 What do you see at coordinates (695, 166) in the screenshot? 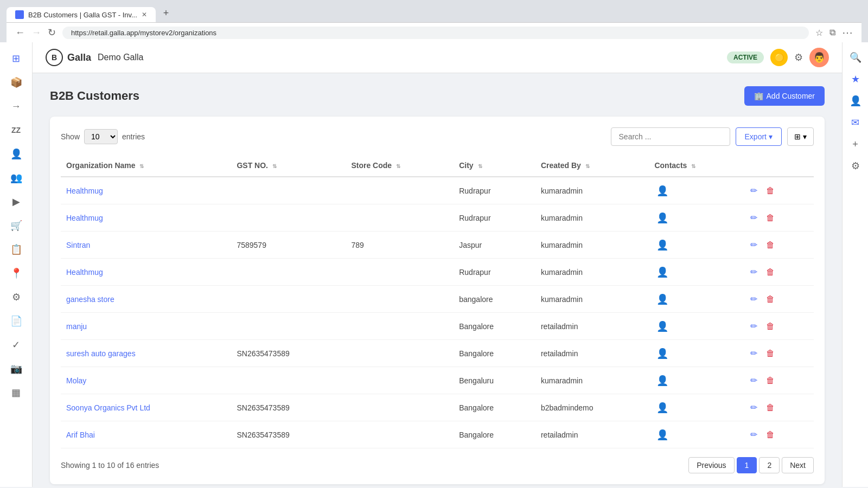
I see `col-contacts: Contacts ⇅` at bounding box center [695, 166].